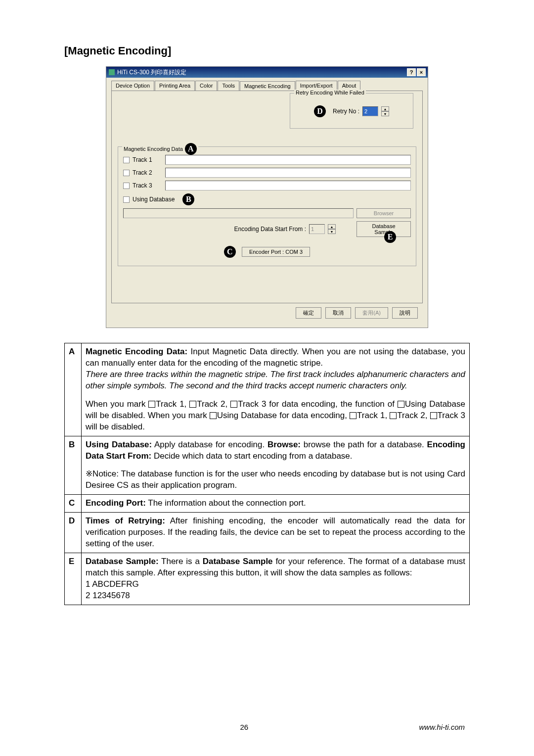  I want to click on tab-device-option: Device Option, so click(133, 86).